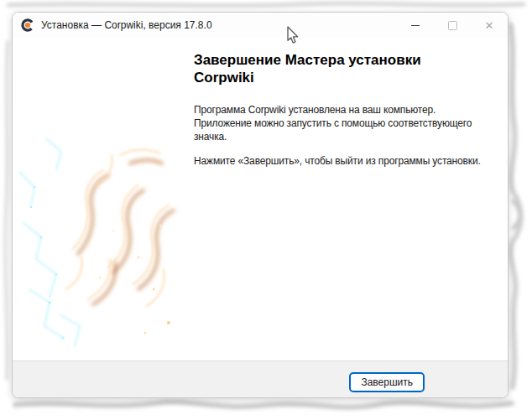  Describe the element at coordinates (415, 25) in the screenshot. I see `minimize-icon` at that location.